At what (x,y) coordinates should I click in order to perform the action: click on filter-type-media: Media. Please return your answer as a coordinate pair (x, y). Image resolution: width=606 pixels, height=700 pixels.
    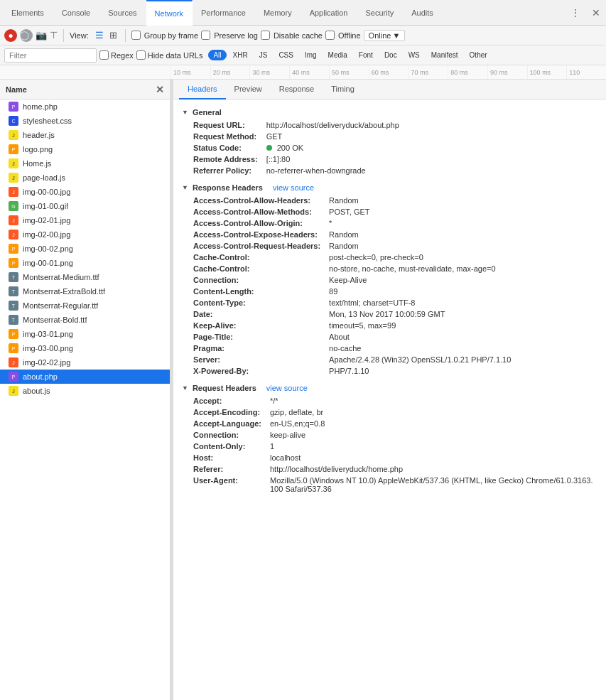
    Looking at the image, I should click on (338, 55).